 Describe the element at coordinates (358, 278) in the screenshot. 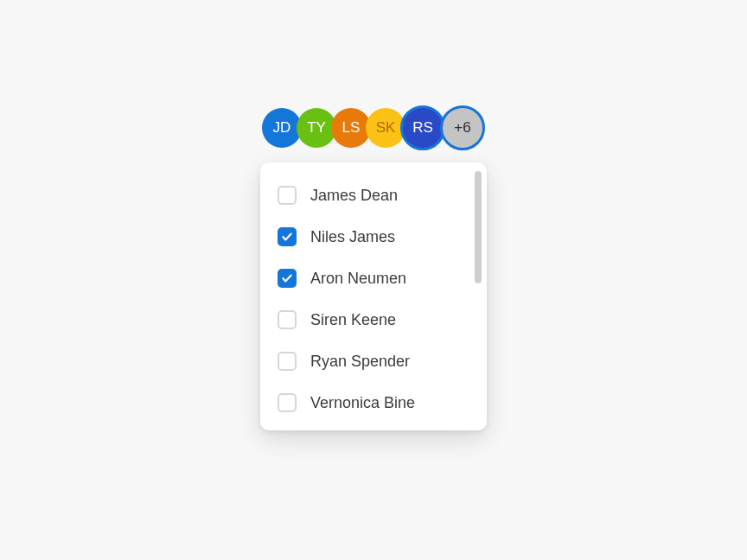

I see `user-name-label: Aron Neumen` at that location.